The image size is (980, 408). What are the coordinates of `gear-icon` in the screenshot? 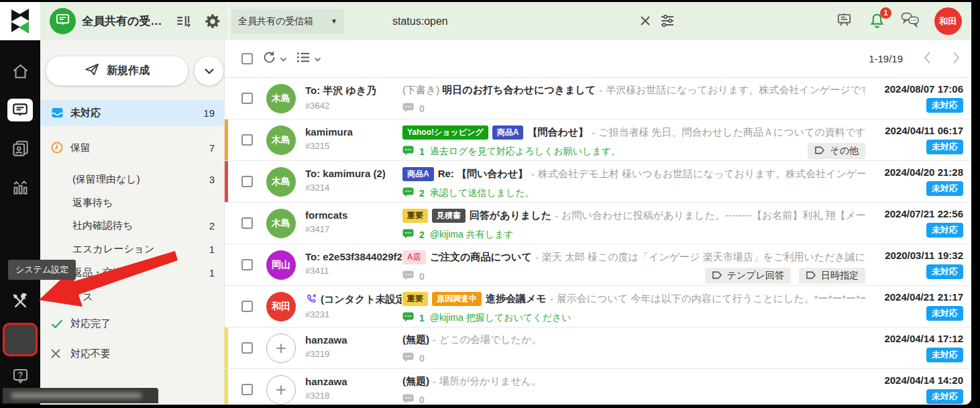 It's located at (213, 21).